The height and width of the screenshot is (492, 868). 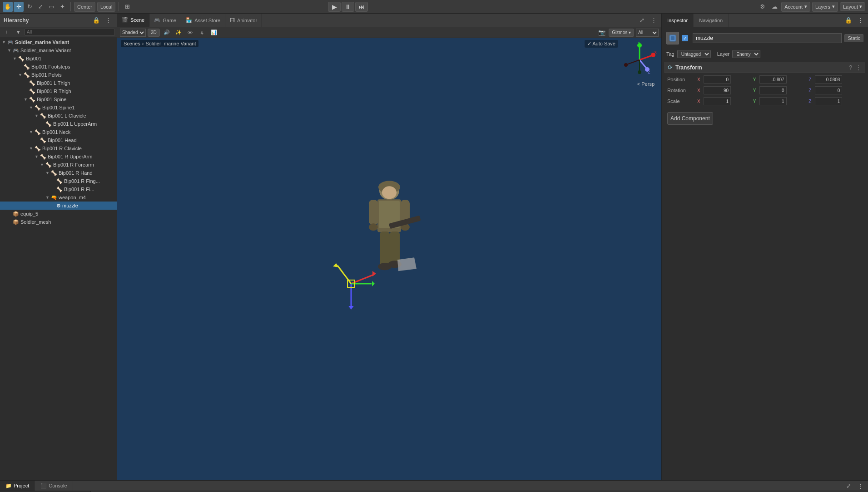 I want to click on scene-stats: 📊, so click(x=214, y=33).